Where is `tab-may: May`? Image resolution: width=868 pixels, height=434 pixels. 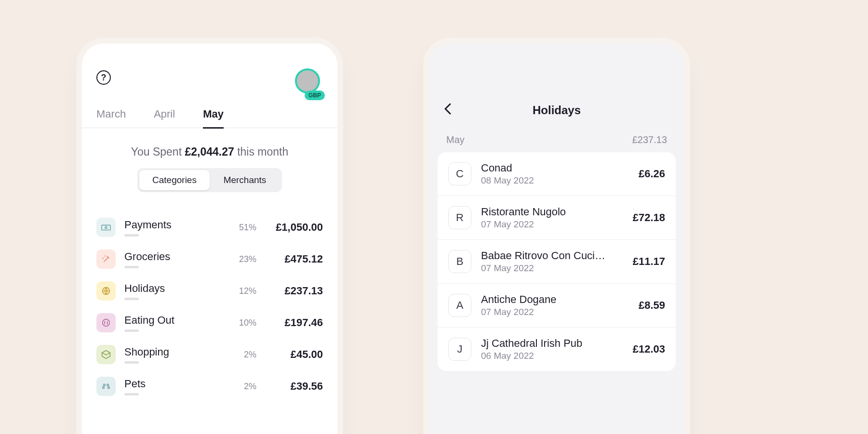 tab-may: May is located at coordinates (213, 118).